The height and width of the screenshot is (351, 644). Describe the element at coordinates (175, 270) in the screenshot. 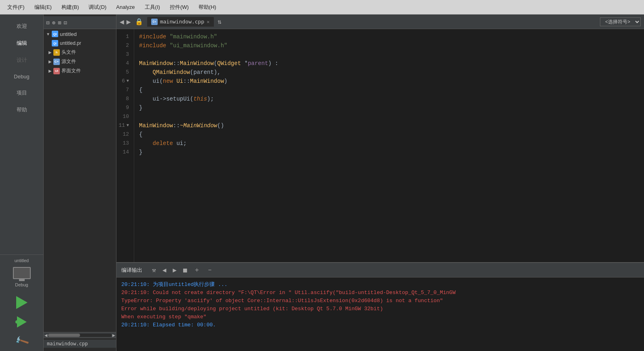

I see `output-next-btn: ▶` at that location.